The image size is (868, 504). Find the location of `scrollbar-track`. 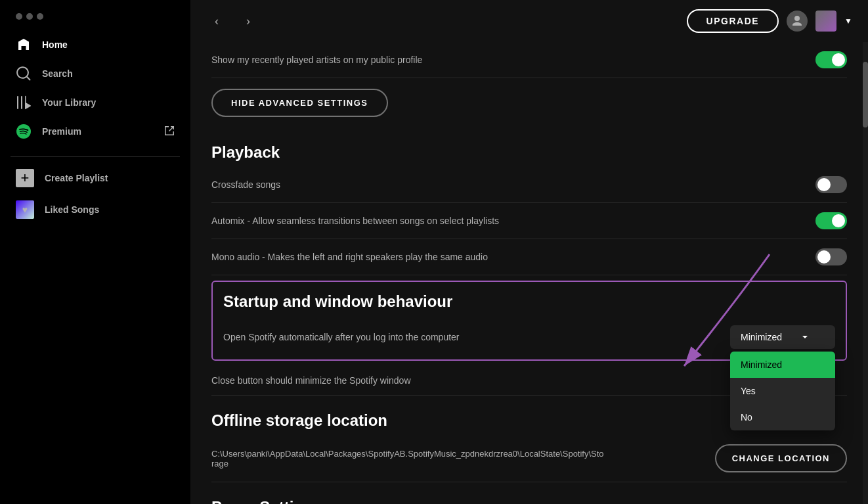

scrollbar-track is located at coordinates (865, 273).